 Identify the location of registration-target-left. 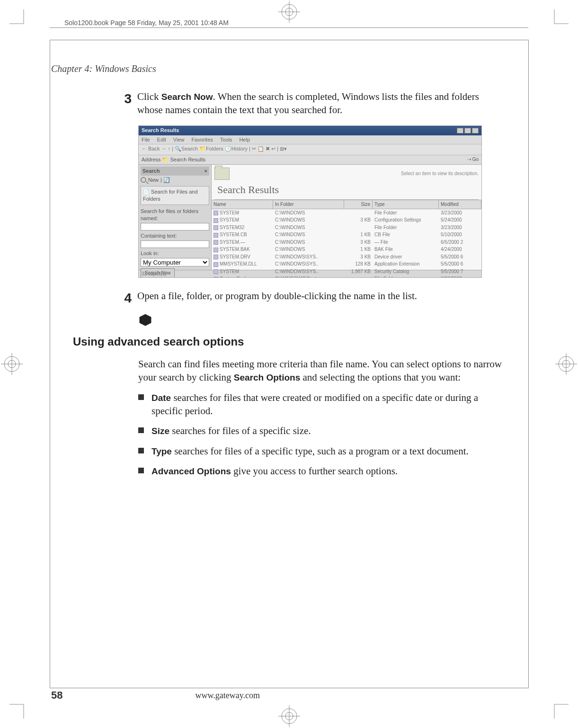
(12, 364).